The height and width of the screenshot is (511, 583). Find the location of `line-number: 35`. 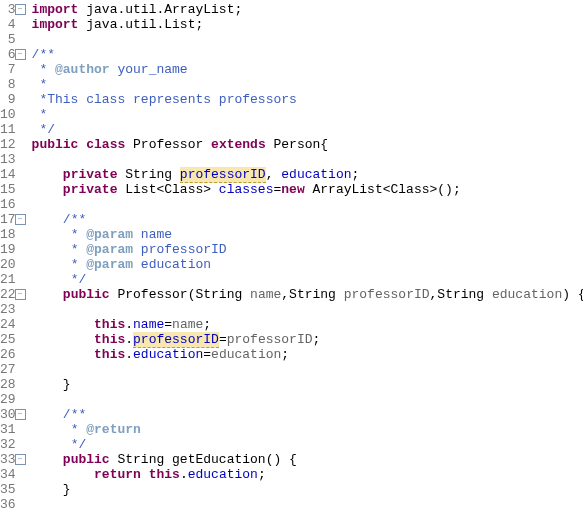

line-number: 35 is located at coordinates (9, 490).